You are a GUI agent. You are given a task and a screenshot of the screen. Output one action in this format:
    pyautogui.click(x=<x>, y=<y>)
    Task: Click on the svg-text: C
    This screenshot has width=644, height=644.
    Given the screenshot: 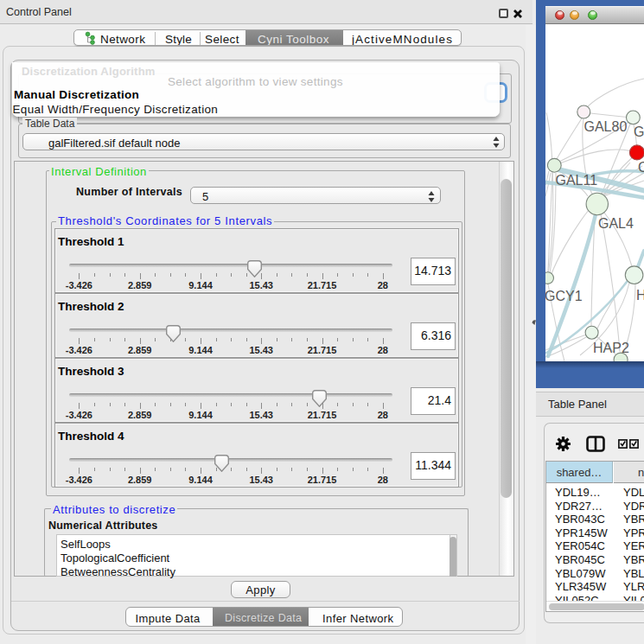 What is the action you would take?
    pyautogui.click(x=641, y=168)
    